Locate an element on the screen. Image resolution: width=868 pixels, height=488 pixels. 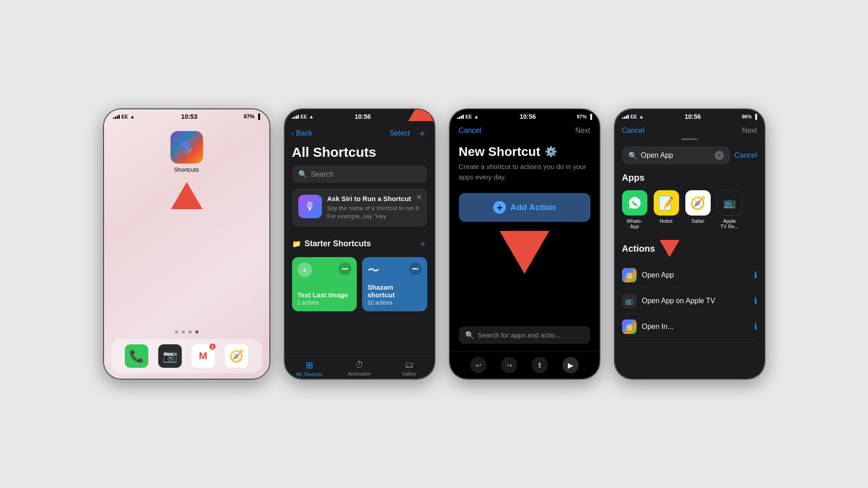
screen2-shortcuts: EE ▲ 10:56 97% ▐ ‹ Back Select ＋ is located at coordinates (360, 244).